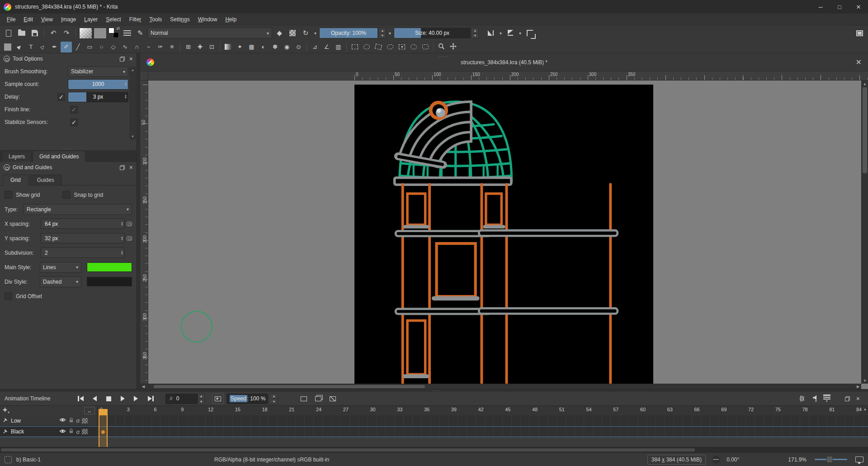  I want to click on size-spinner: ▲▼, so click(476, 33).